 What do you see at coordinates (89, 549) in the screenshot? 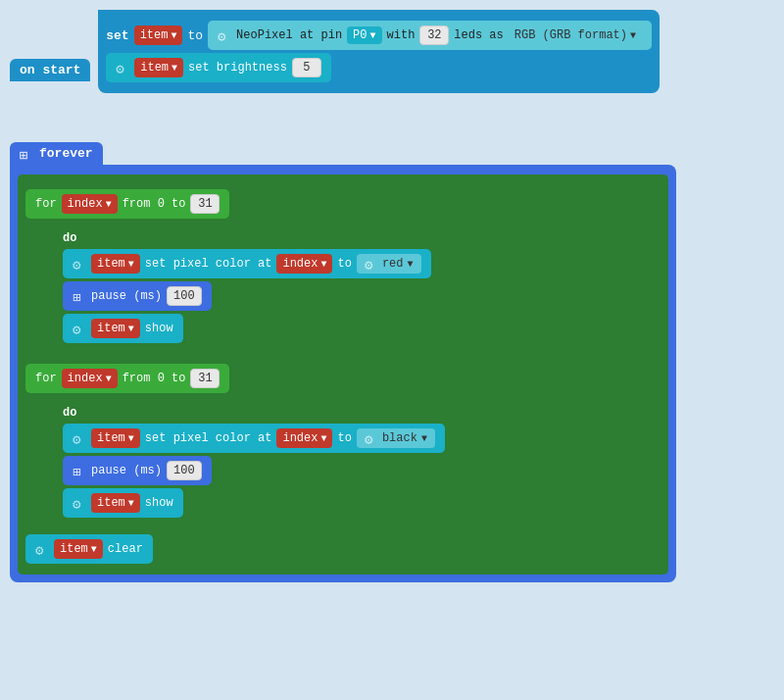
I see `clear-block: item ▼ clear` at bounding box center [89, 549].